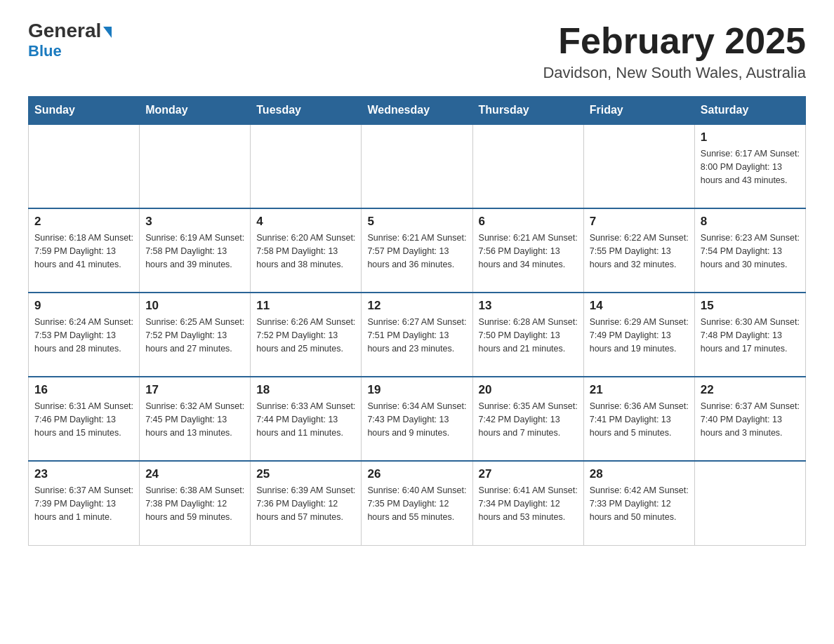 The image size is (834, 644). I want to click on day-number: 3, so click(195, 222).